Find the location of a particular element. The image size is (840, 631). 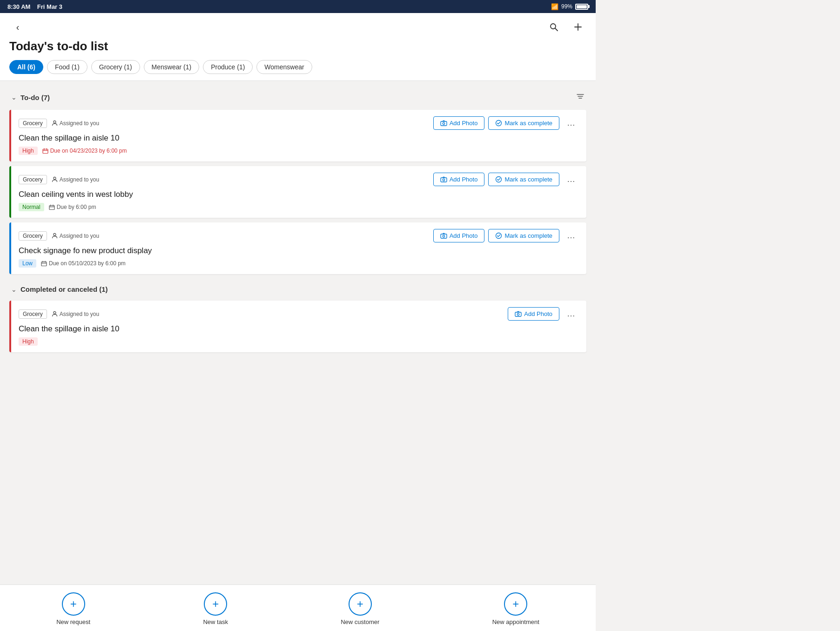

completed-task-1-footer: High is located at coordinates (299, 342).